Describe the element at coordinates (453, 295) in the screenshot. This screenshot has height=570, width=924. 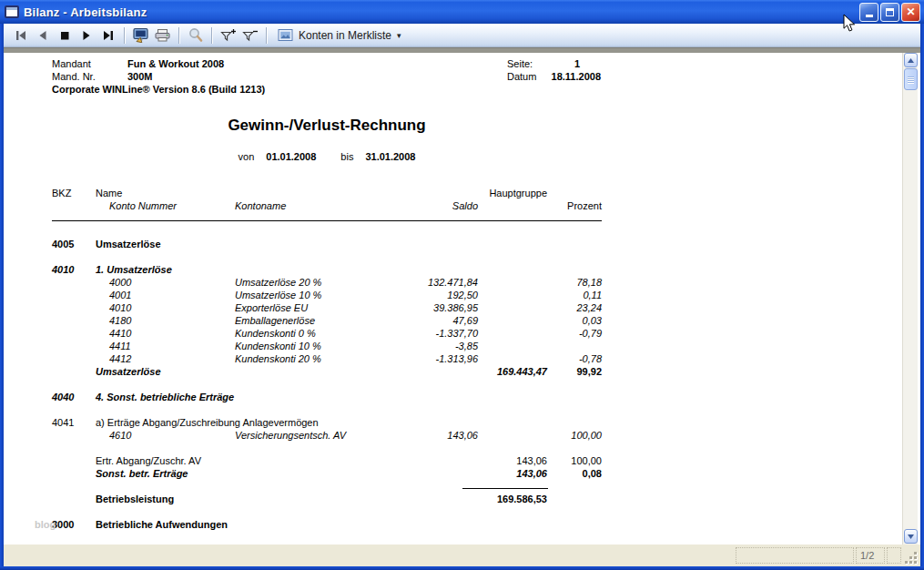
I see `report-row: 4001Umsatzerlöse 10 %192,500,11` at that location.